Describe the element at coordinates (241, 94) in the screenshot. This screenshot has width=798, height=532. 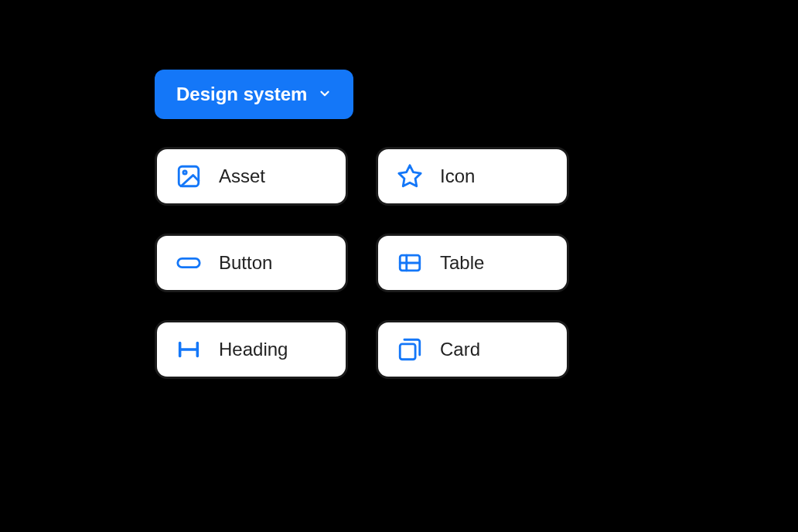
I see `dropdown-label: Design system` at that location.